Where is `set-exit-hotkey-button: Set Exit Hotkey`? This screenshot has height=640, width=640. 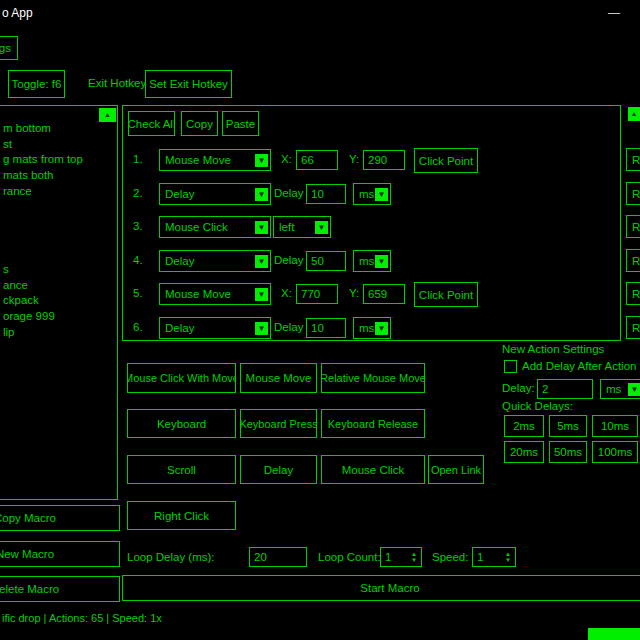
set-exit-hotkey-button: Set Exit Hotkey is located at coordinates (188, 84).